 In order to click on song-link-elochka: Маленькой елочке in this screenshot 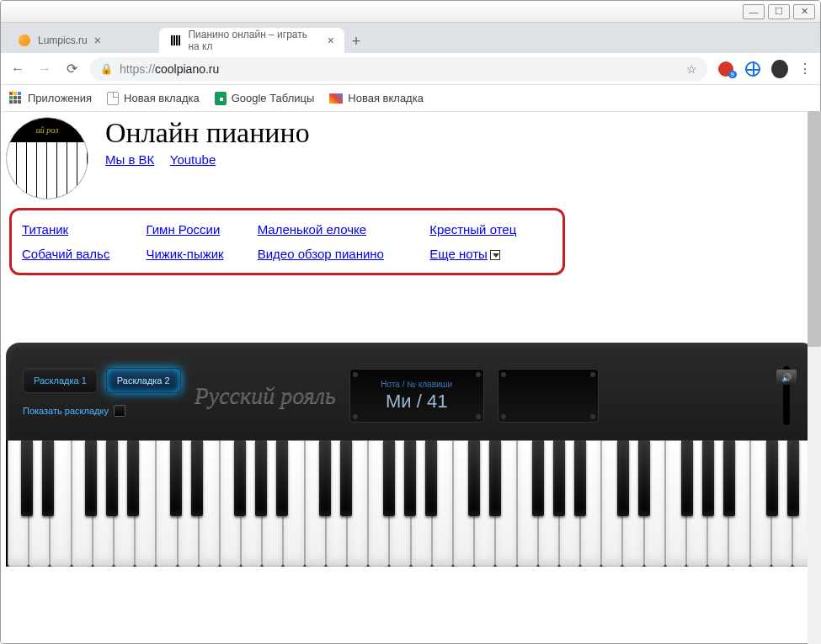, I will do `click(312, 229)`.